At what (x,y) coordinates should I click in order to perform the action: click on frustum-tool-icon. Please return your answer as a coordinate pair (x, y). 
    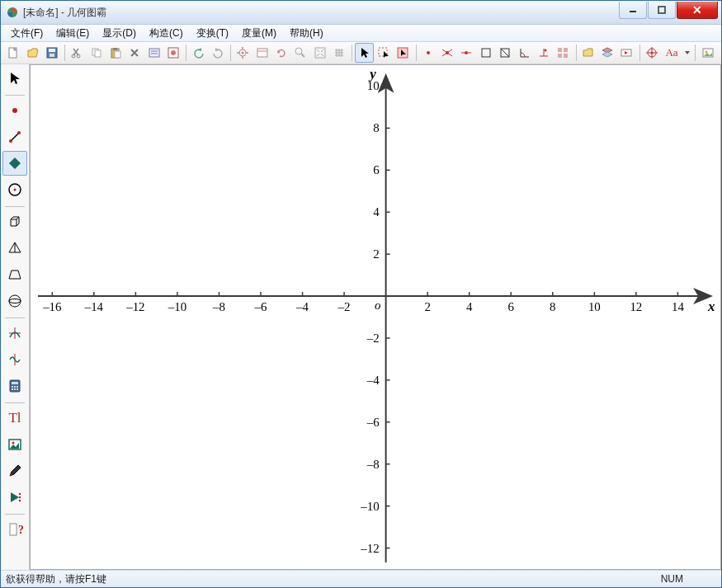
    Looking at the image, I should click on (15, 275).